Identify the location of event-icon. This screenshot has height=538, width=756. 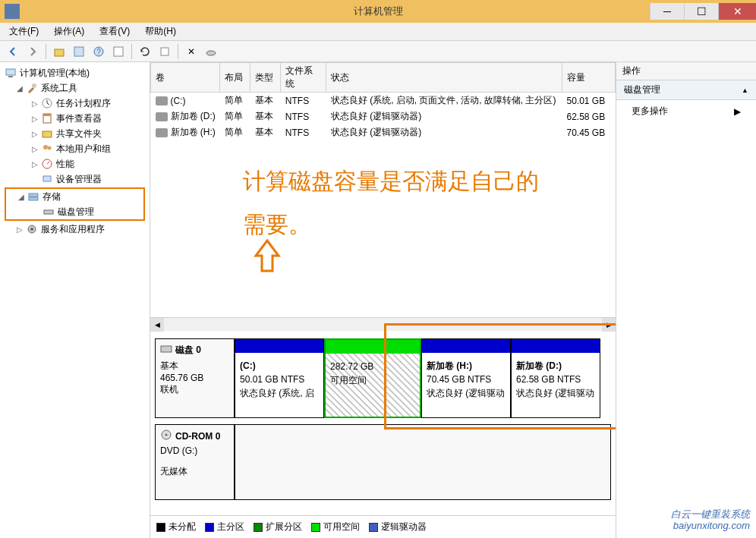
(47, 118).